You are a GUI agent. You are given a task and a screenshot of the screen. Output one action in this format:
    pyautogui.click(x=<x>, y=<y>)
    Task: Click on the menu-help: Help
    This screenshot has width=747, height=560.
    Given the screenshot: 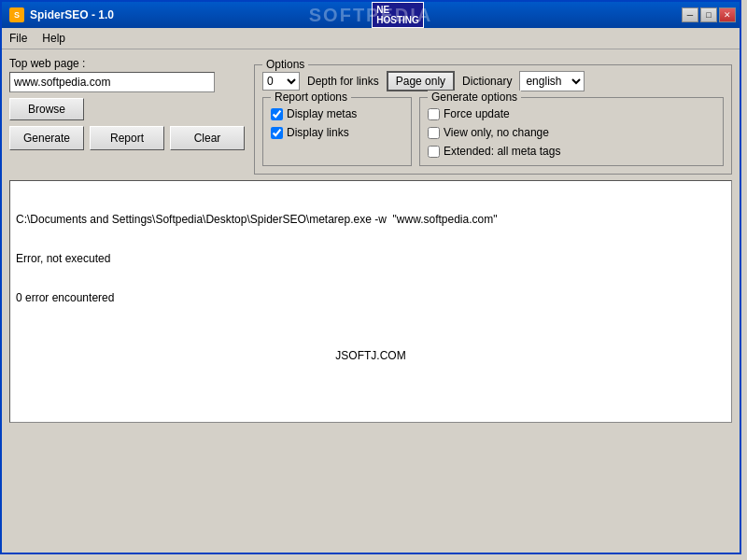 What is the action you would take?
    pyautogui.click(x=54, y=38)
    